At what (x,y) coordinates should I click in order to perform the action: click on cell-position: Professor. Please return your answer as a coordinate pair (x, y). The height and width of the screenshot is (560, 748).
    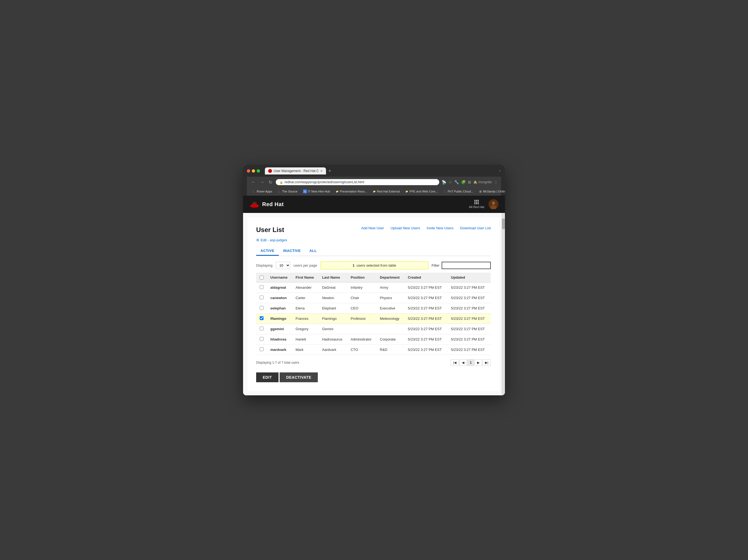
    Looking at the image, I should click on (362, 319).